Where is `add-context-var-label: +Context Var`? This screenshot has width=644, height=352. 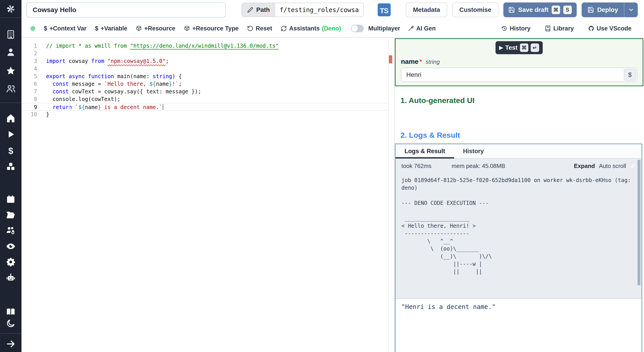
add-context-var-label: +Context Var is located at coordinates (68, 29).